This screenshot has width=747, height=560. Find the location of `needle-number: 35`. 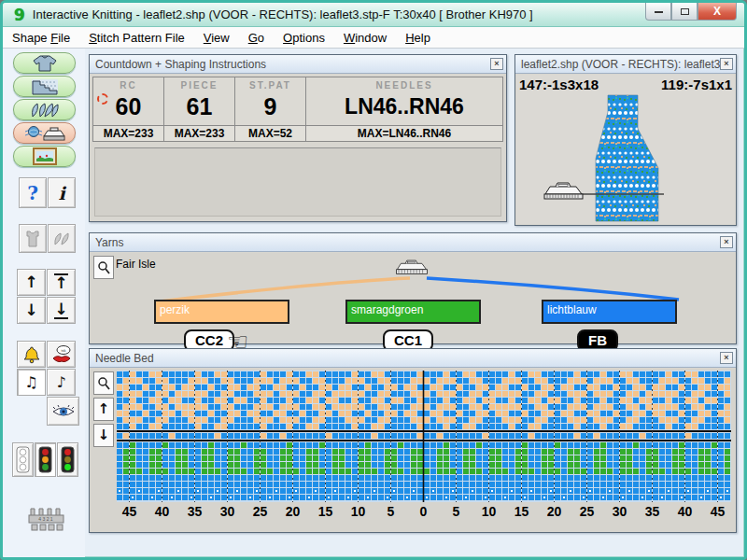

needle-number: 35 is located at coordinates (653, 511).